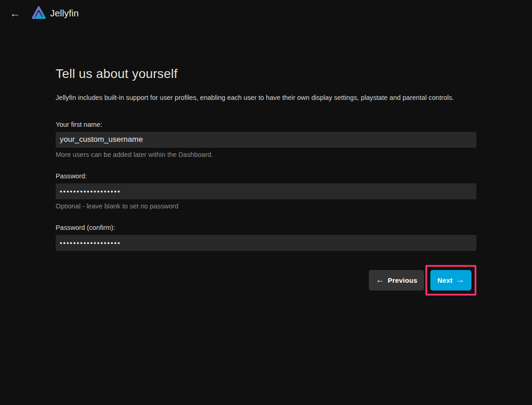 The height and width of the screenshot is (405, 532). What do you see at coordinates (15, 13) in the screenshot?
I see `back-arrow-icon: ←` at bounding box center [15, 13].